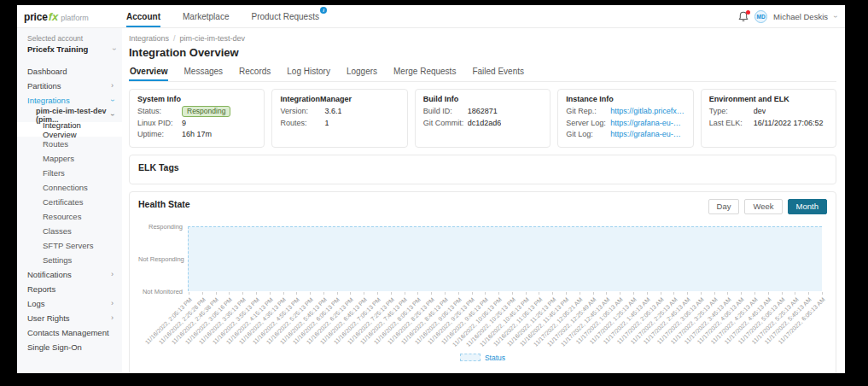 The height and width of the screenshot is (386, 868). Describe the element at coordinates (70, 44) in the screenshot. I see `account-selector: Selected account Pricefx Training ›` at that location.